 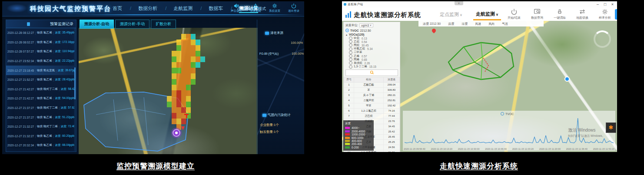 I want to click on map-tab: 扩散分析, so click(x=163, y=24).